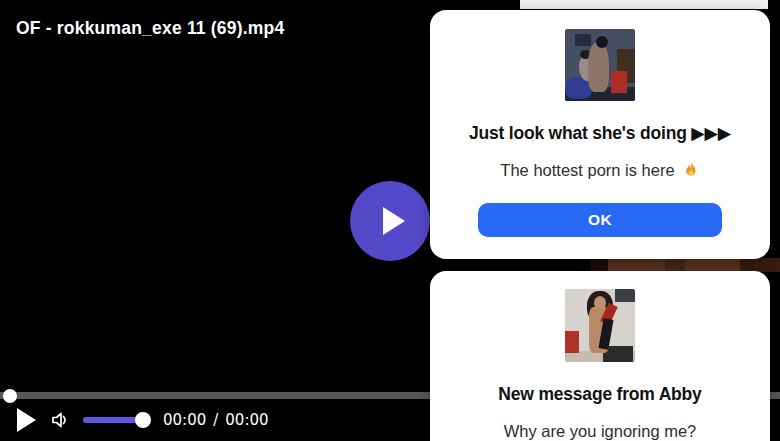 Image resolution: width=780 pixels, height=441 pixels. Describe the element at coordinates (600, 326) in the screenshot. I see `message-thumbnail-image` at that location.